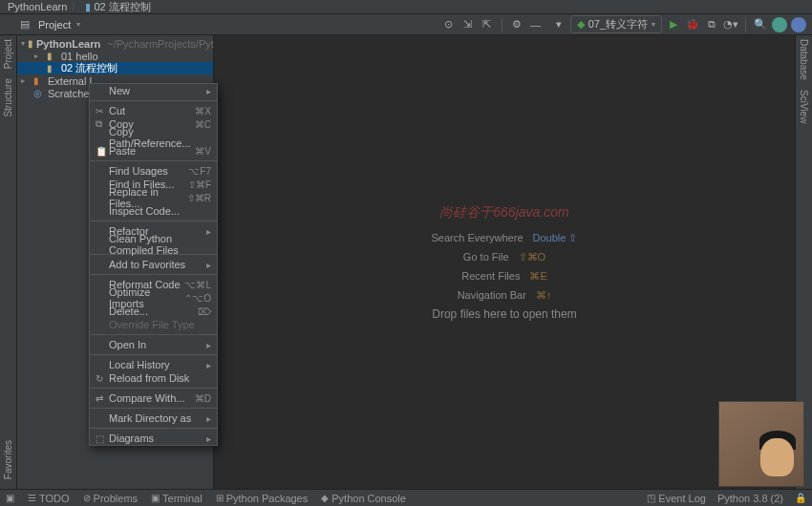 The width and height of the screenshot is (812, 506). What do you see at coordinates (731, 25) in the screenshot?
I see `profile-icon: ◔▾` at bounding box center [731, 25].